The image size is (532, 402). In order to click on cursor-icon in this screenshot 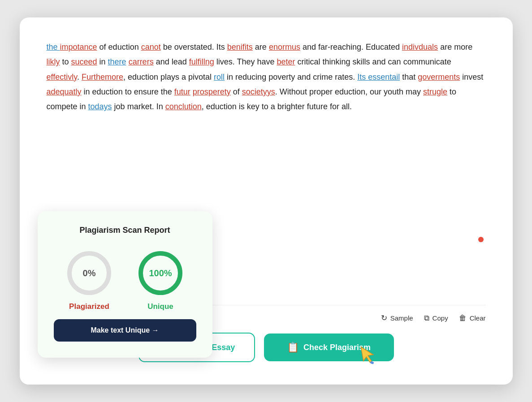, I will do `click(369, 355)`.